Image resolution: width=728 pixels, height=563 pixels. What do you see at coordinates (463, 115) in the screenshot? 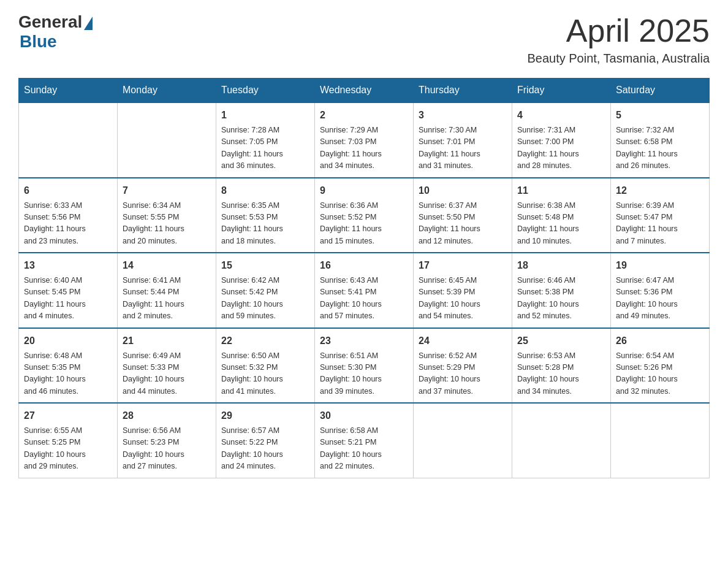
I see `day-number: 3` at bounding box center [463, 115].